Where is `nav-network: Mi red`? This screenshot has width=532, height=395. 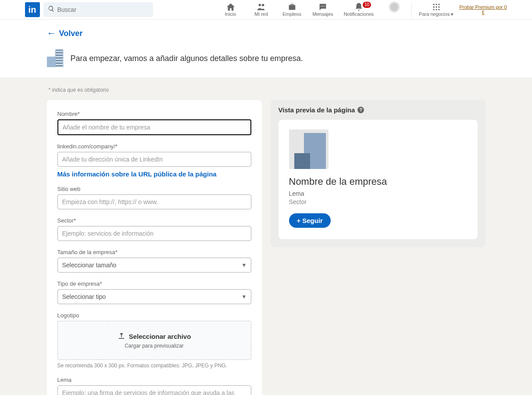
nav-network: Mi red is located at coordinates (261, 10).